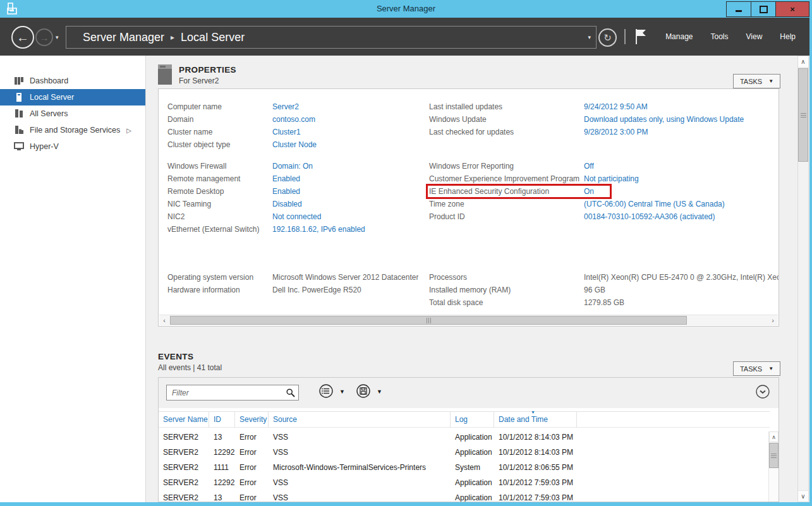  Describe the element at coordinates (757, 81) in the screenshot. I see `properties-tasks-button: TASKS ▼` at that location.